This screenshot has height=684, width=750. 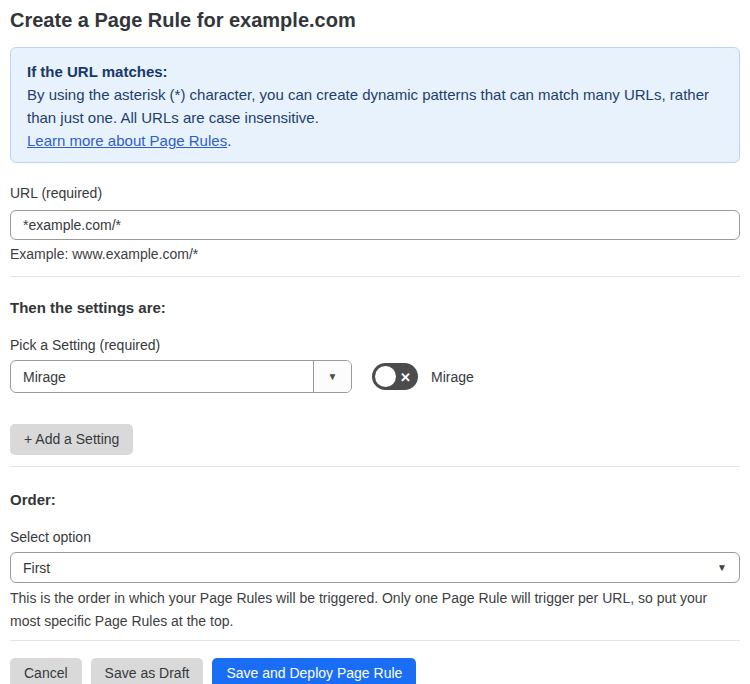 I want to click on settings-section-heading: Then the settings are:, so click(x=375, y=308).